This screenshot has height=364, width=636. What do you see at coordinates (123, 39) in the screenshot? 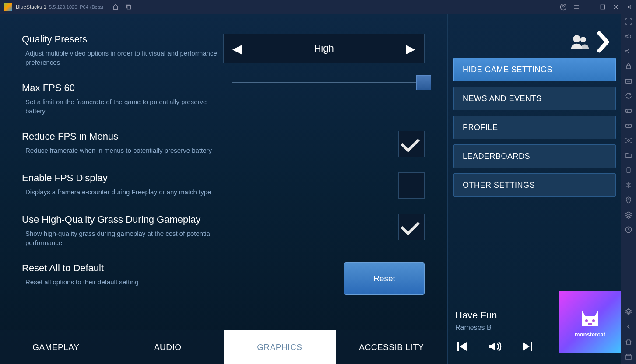
I see `setting-title: Quality Presets` at bounding box center [123, 39].